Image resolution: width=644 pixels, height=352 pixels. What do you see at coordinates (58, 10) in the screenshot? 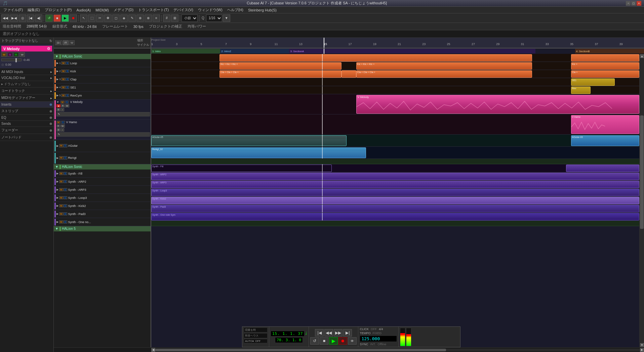
I see `menu-item-project: プロジェクト(P)` at bounding box center [58, 10].